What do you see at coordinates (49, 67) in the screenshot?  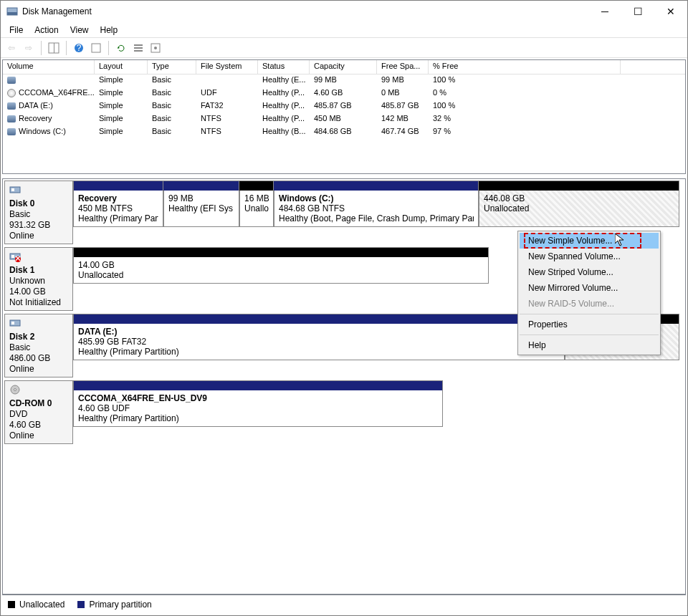 I see `col-volume: Volume` at bounding box center [49, 67].